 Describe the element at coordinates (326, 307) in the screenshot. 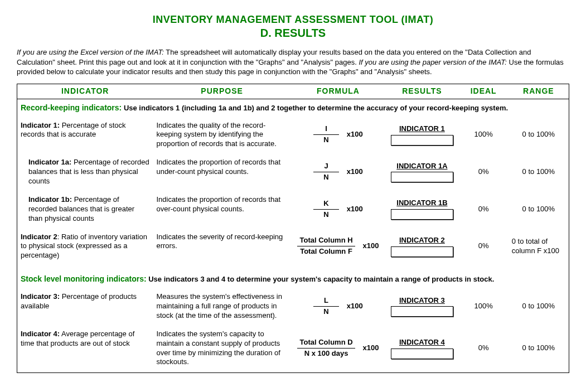

I see `formula-fraction: LN` at that location.